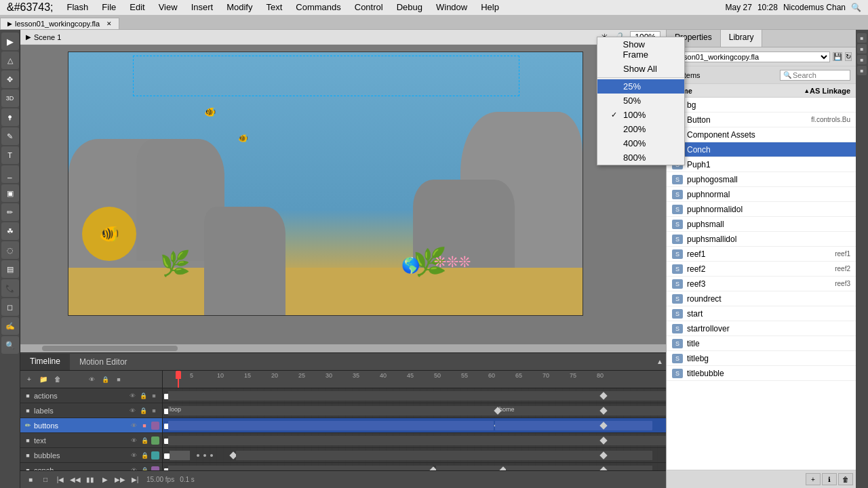 The image size is (868, 488). I want to click on kf-row-labels: loop home, so click(414, 411).